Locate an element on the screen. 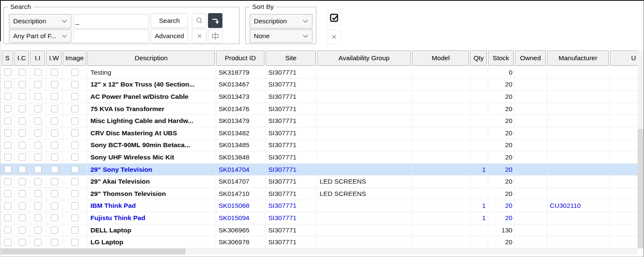  cell-product_id: SK013476 is located at coordinates (241, 109).